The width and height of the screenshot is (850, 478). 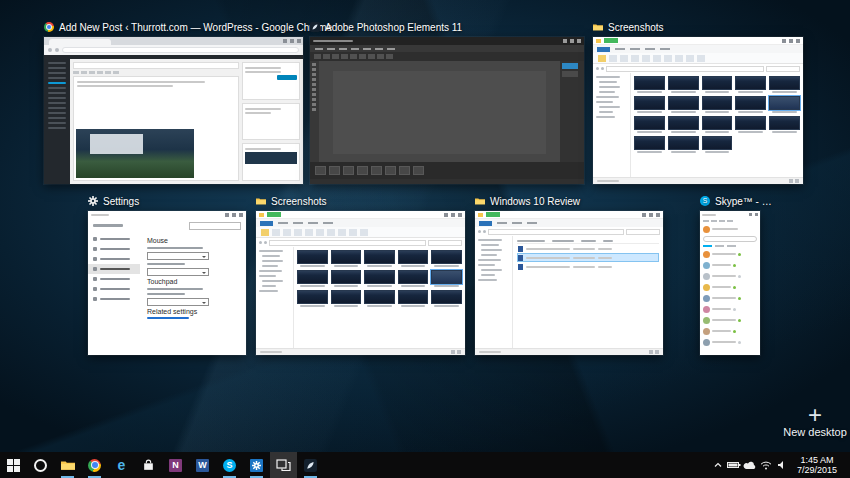 I want to click on battery-indicator, so click(x=734, y=465).